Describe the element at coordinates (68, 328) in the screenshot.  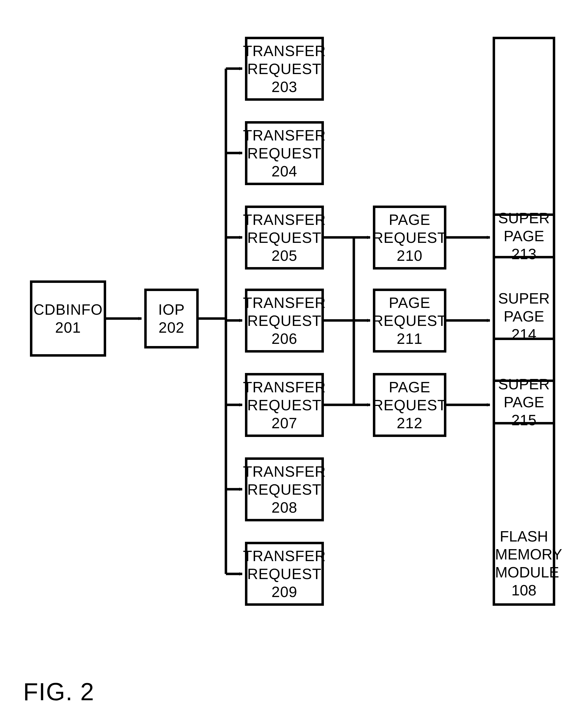
I see `cdbinfo-num: 201` at that location.